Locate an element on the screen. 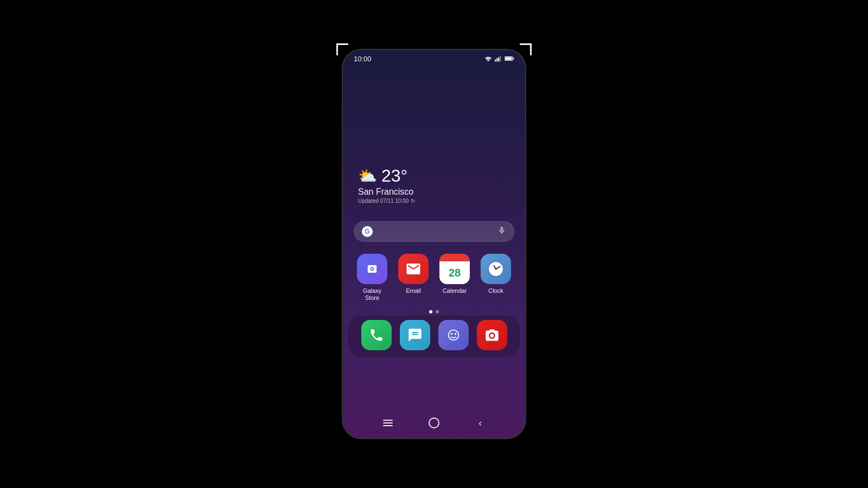 The width and height of the screenshot is (868, 488). weather-widget: ⛅ 23° San Francisco Updated 07/11 10:00 … is located at coordinates (434, 185).